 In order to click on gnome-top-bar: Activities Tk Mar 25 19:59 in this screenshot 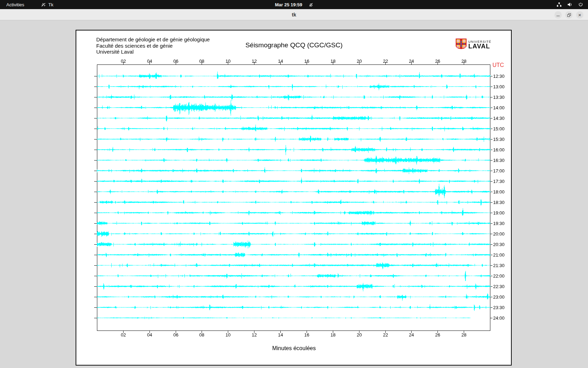, I will do `click(294, 5)`.